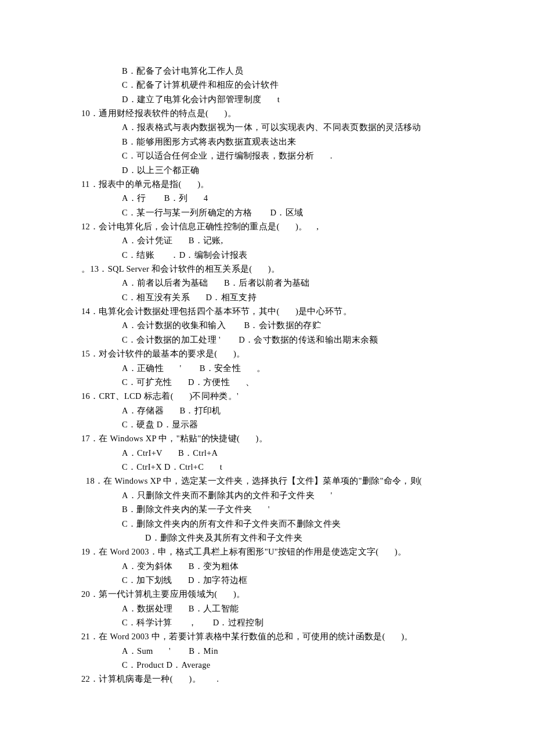 Image resolution: width=534 pixels, height=756 pixels. I want to click on text-line: C．配备了计算机硬件和相应的会计软件, so click(328, 85).